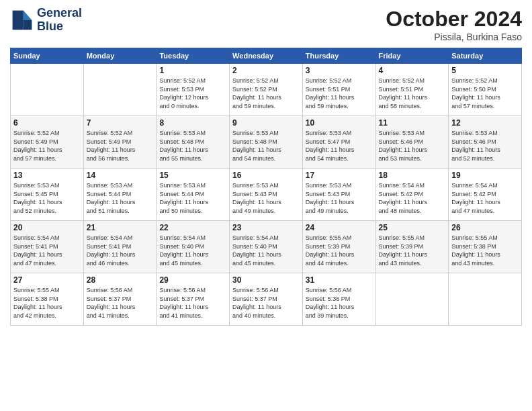 This screenshot has height=411, width=532. I want to click on day-number: 18, so click(412, 175).